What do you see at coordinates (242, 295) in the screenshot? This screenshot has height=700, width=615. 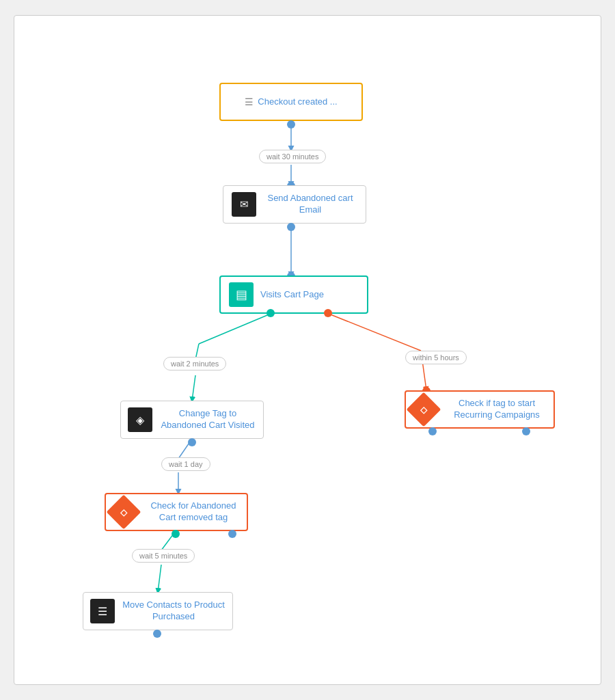 I see `card-icon` at bounding box center [242, 295].